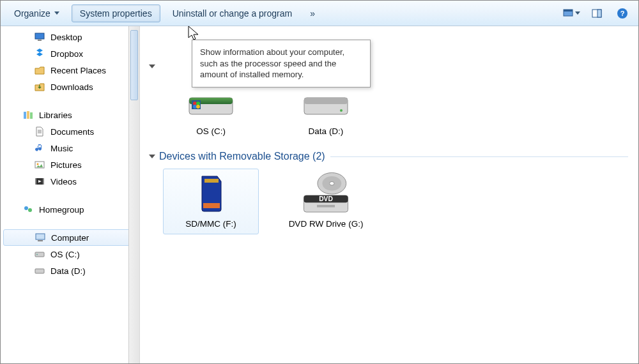 This screenshot has height=364, width=639. What do you see at coordinates (389, 156) in the screenshot?
I see `removable-section-header: Devices with Removable Storage (2)` at bounding box center [389, 156].